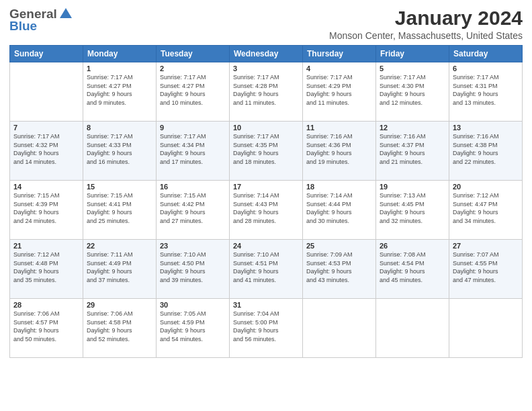 Image resolution: width=532 pixels, height=411 pixels. I want to click on day-number: 30, so click(193, 305).